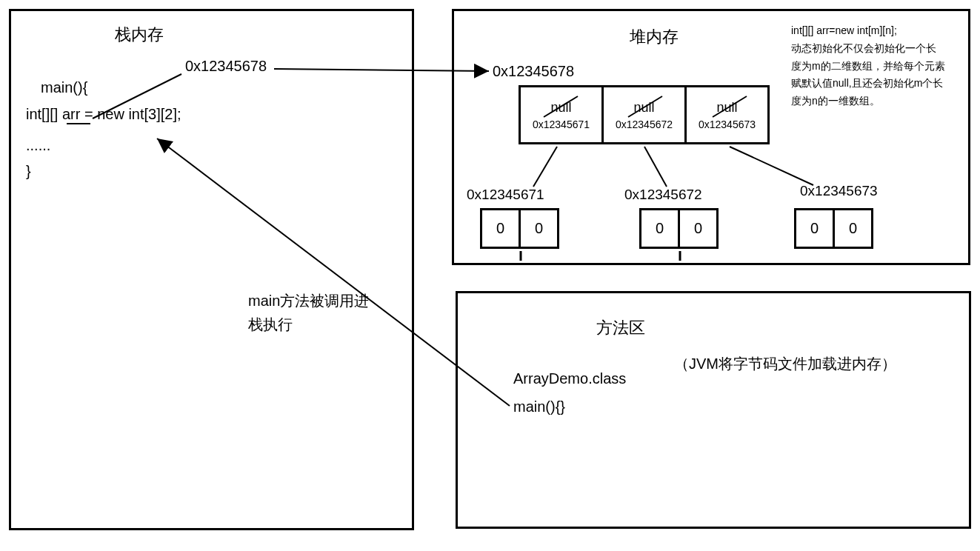 This screenshot has width=980, height=551. I want to click on outer-cell-addr: 0x12345671, so click(561, 124).